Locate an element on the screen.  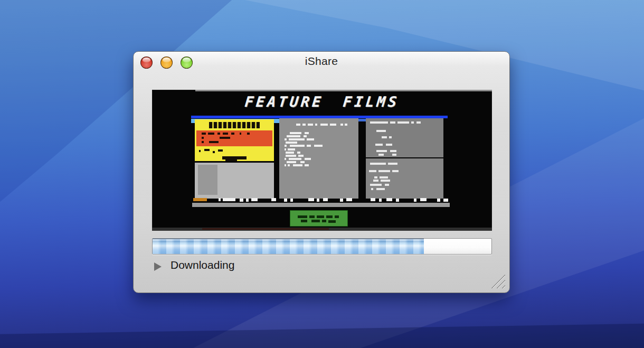
preview-divider-bar is located at coordinates (321, 205).